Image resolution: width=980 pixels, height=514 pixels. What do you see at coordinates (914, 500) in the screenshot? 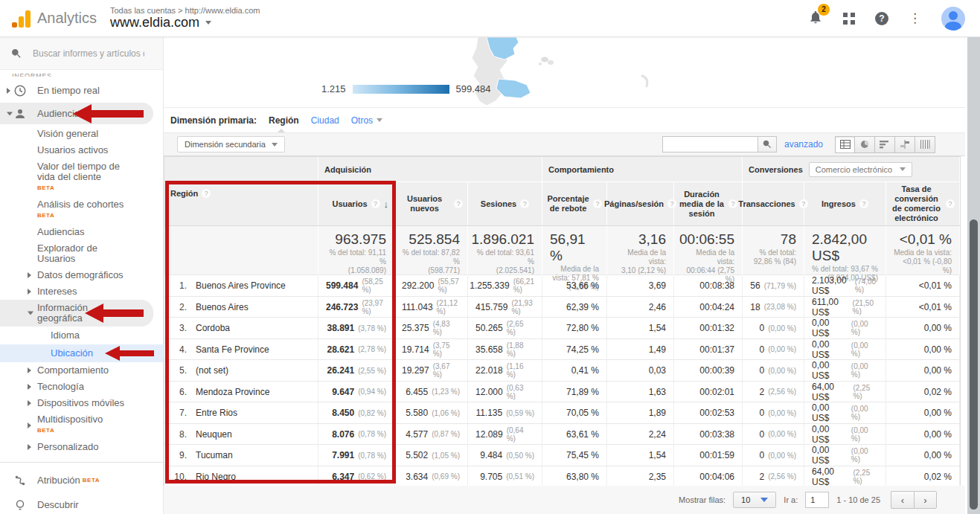
I see `pagination-buttons: ‹ ›` at bounding box center [914, 500].